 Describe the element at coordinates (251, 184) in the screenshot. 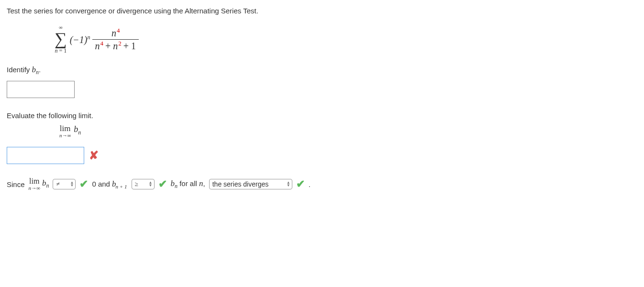

I see `conclusion-dropdown: the series diverges ▲▼` at that location.